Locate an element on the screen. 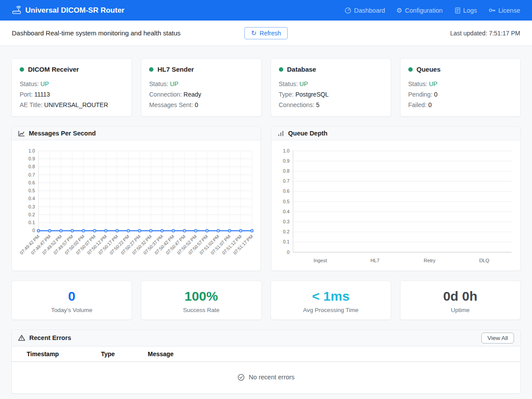 The image size is (532, 399). status-card-dicom-receiver: DICOM Receiver Status: UP Port: 11113 AE… is located at coordinates (72, 87).